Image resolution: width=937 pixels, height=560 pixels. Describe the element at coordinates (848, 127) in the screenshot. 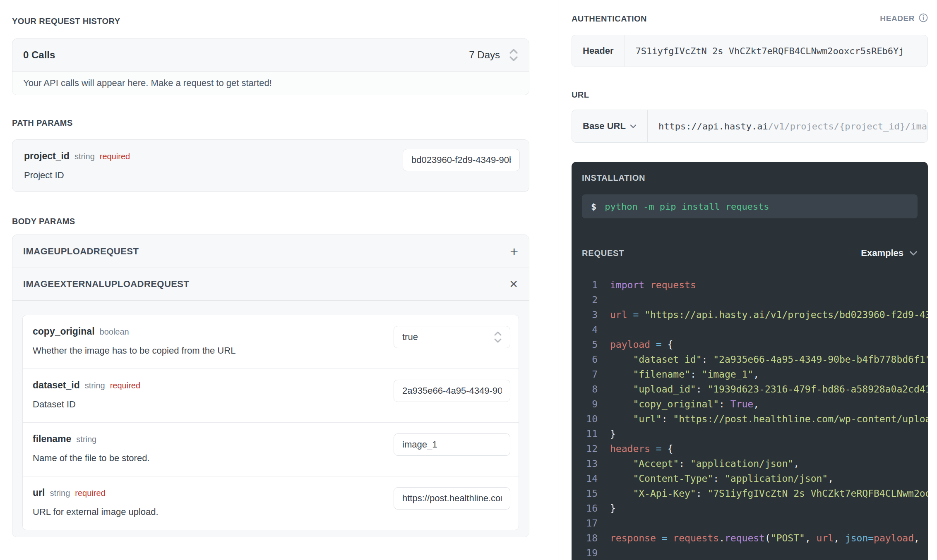

I see `endpoint-path: /v1/projects/{project_id}/image` at that location.